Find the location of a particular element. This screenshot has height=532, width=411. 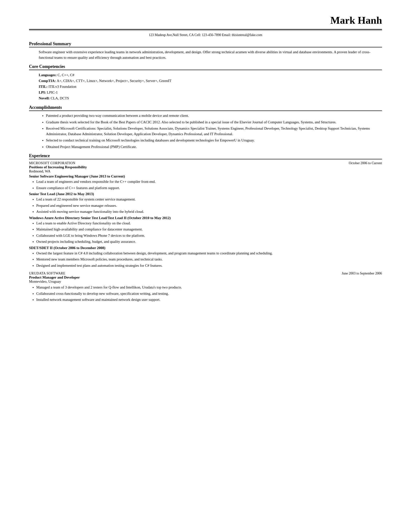

comp-label: CompTIA: is located at coordinates (48, 81).